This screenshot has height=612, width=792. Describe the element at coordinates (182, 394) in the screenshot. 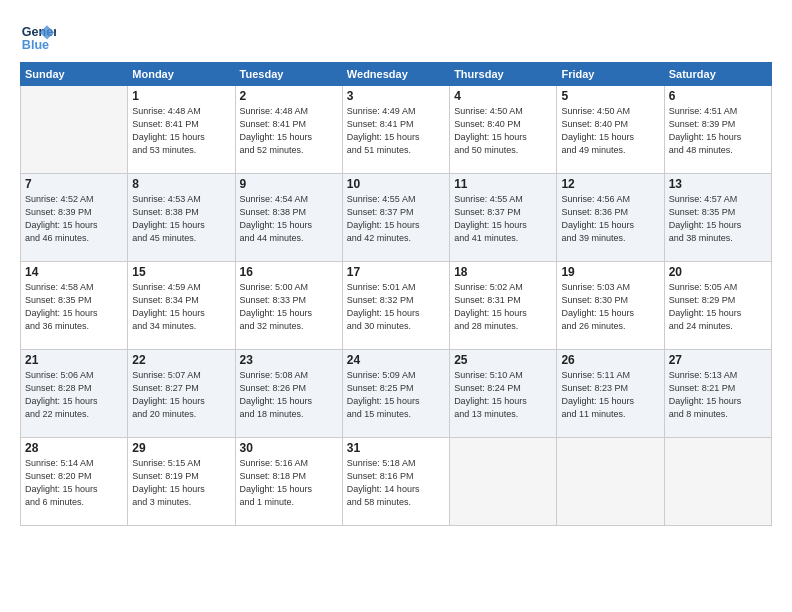

I see `calendar-cell: 22Sunrise: 5:07 AM Sunset: 8:27 PM Dayli…` at that location.